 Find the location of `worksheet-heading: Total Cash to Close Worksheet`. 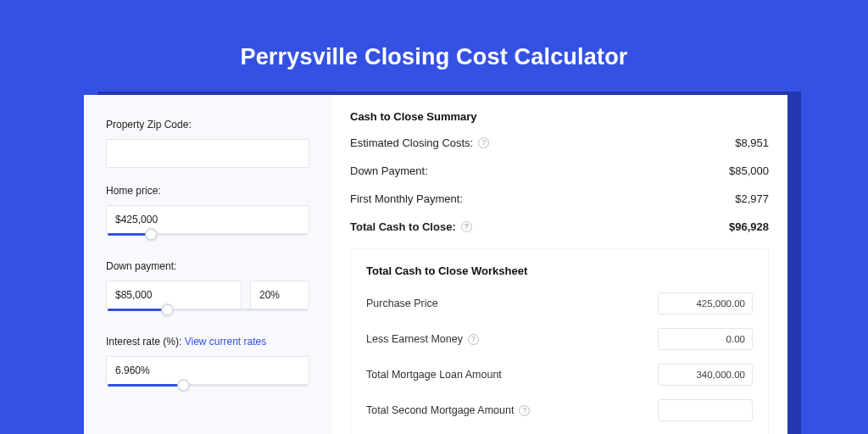

worksheet-heading: Total Cash to Close Worksheet is located at coordinates (559, 271).